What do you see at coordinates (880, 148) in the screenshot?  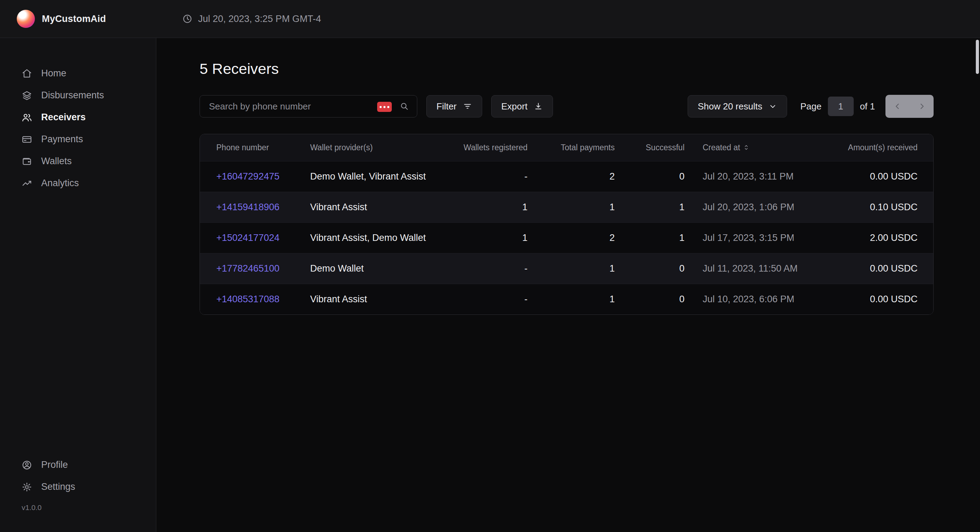 I see `col-amounts-received: Amount(s) received` at bounding box center [880, 148].